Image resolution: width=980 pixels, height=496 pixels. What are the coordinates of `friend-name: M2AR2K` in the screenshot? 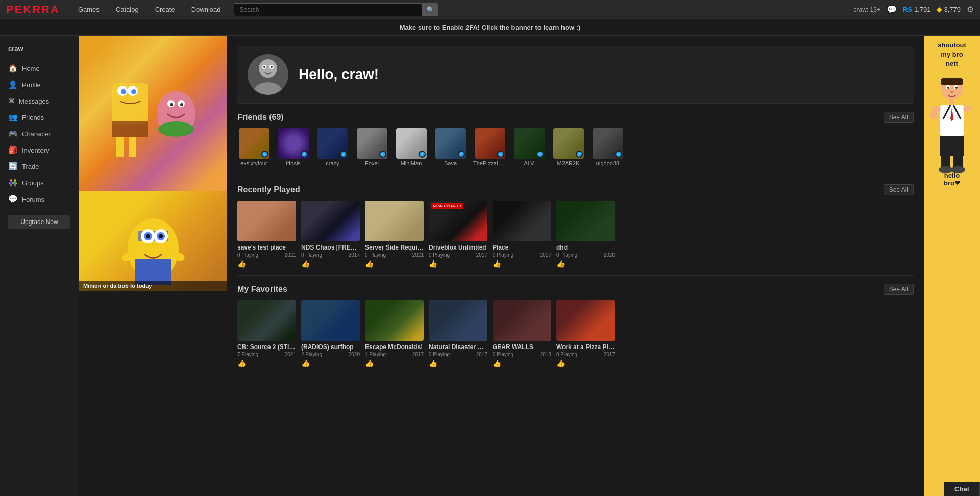 It's located at (568, 163).